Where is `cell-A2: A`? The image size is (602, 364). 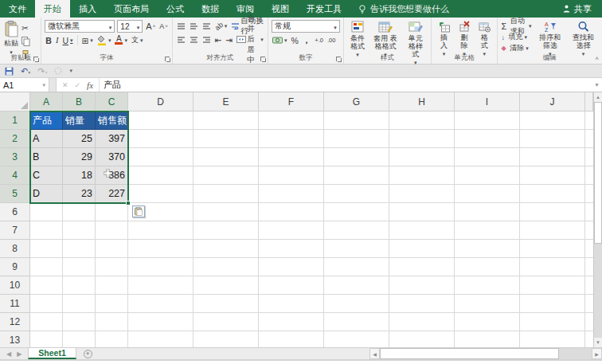
cell-A2: A is located at coordinates (46, 139).